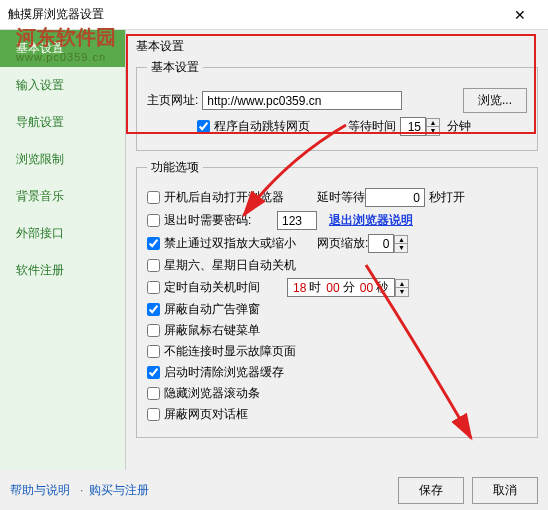 This screenshot has height=510, width=548. Describe the element at coordinates (62, 234) in the screenshot. I see `sidebar-item-external: 外部接口` at that location.